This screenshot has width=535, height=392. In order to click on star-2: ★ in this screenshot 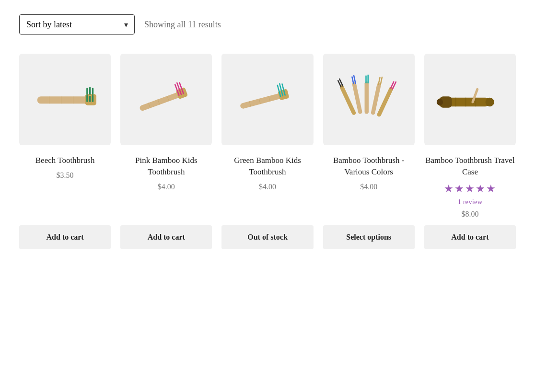, I will do `click(459, 189)`.